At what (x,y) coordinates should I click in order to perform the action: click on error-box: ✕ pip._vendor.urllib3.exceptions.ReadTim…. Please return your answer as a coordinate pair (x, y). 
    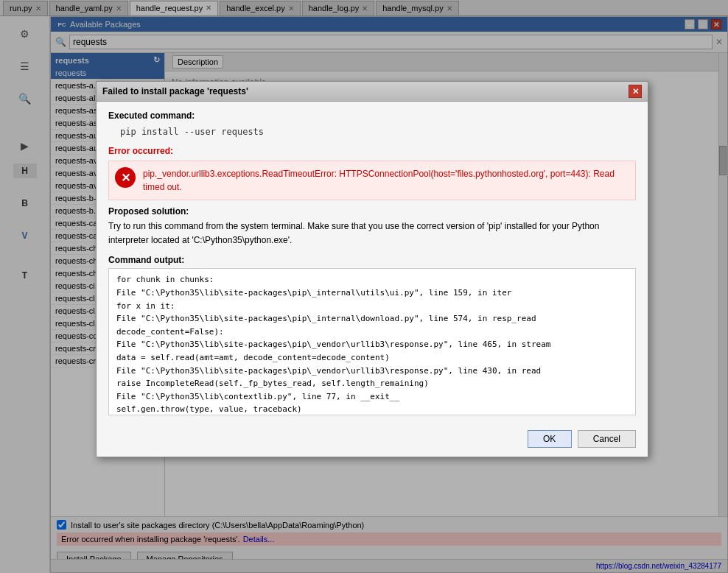
    Looking at the image, I should click on (372, 180).